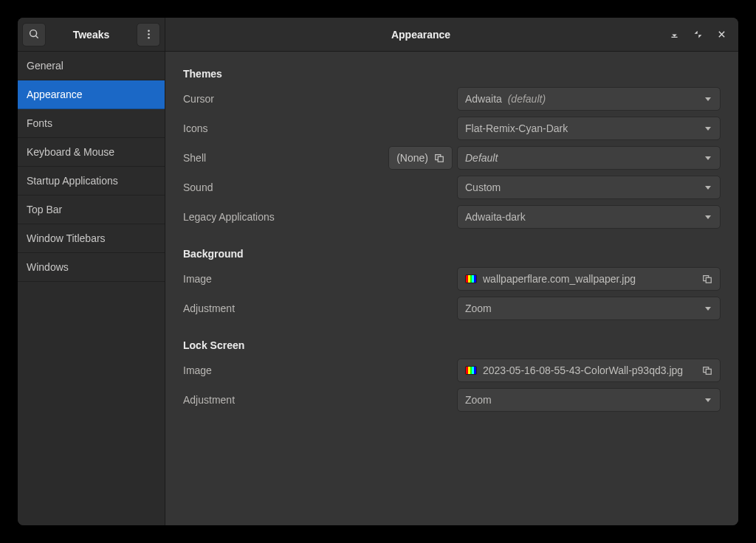 The width and height of the screenshot is (756, 543). Describe the element at coordinates (198, 187) in the screenshot. I see `row-label: Sound` at that location.